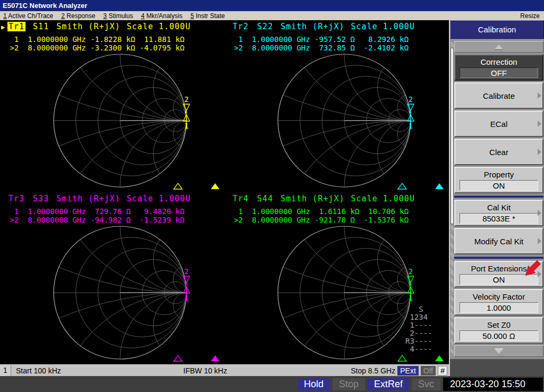  What do you see at coordinates (241, 27) in the screenshot?
I see `trace2-name: Tr2` at bounding box center [241, 27].